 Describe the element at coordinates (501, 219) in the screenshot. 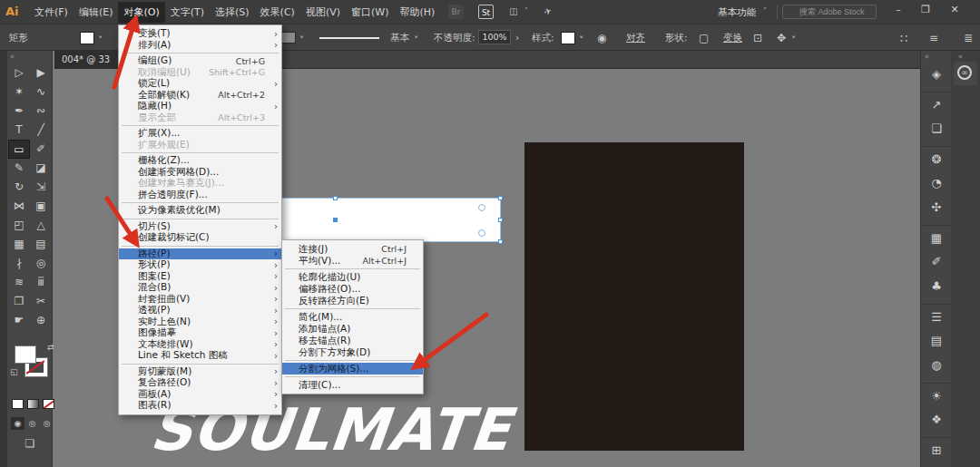

I see `selection-handle` at that location.